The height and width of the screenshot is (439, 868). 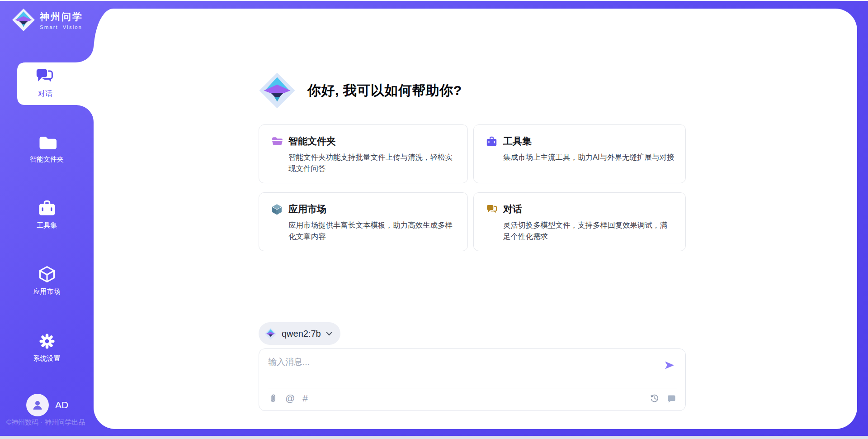 What do you see at coordinates (277, 209) in the screenshot?
I see `pixel-cube-icon` at bounding box center [277, 209].